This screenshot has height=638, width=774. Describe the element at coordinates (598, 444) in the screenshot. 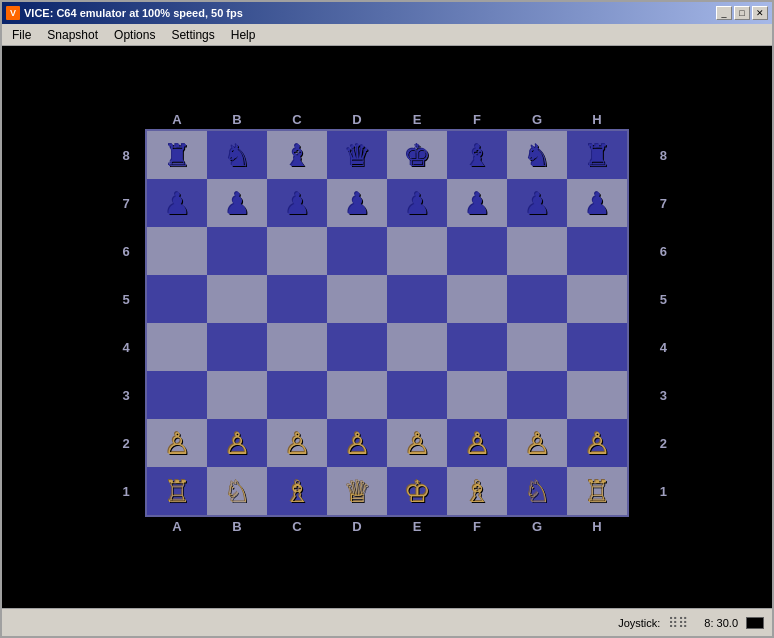

I see `piece-white-pawn-h2: ♙` at that location.